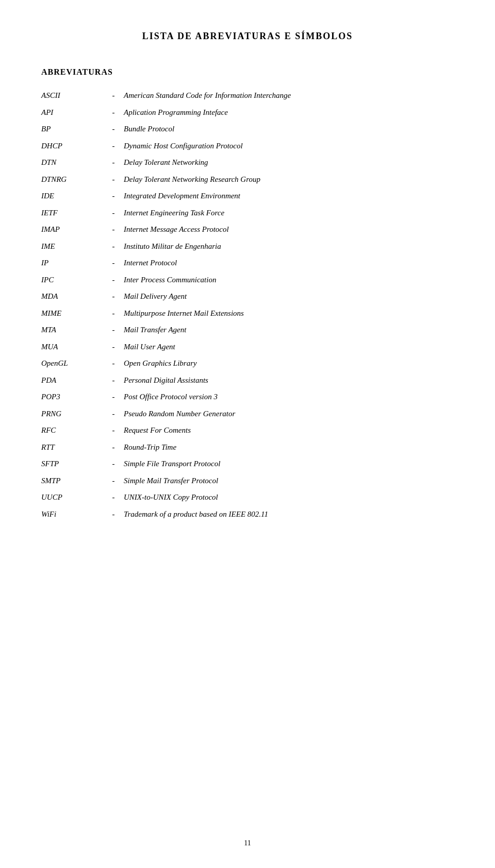 This screenshot has height=868, width=495. What do you see at coordinates (248, 72) in the screenshot?
I see `section-heading: ABREVIATURAS` at bounding box center [248, 72].